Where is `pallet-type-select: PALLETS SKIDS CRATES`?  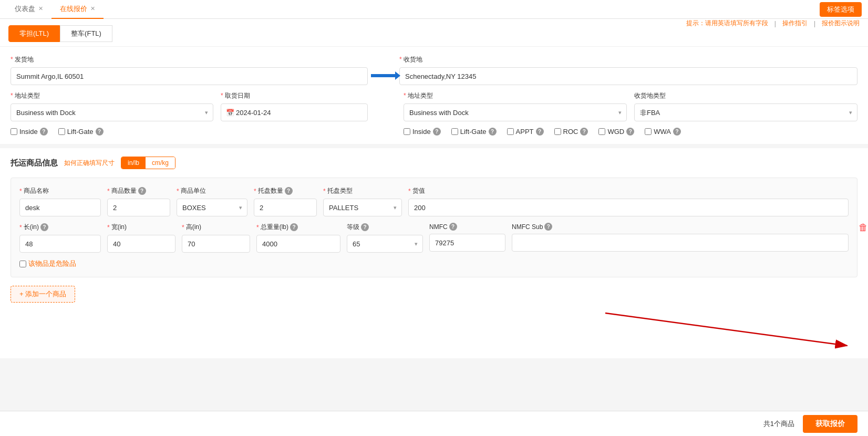 pallet-type-select: PALLETS SKIDS CRATES is located at coordinates (363, 207).